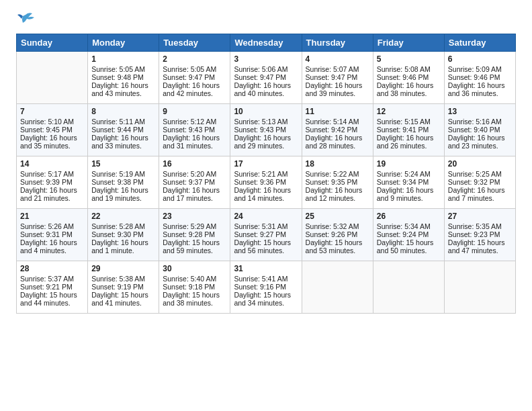 The width and height of the screenshot is (532, 411). Describe the element at coordinates (408, 235) in the screenshot. I see `calendar-cell: 26Sunrise: 5:34 AMSunset: 9:24 PMDayligh…` at that location.